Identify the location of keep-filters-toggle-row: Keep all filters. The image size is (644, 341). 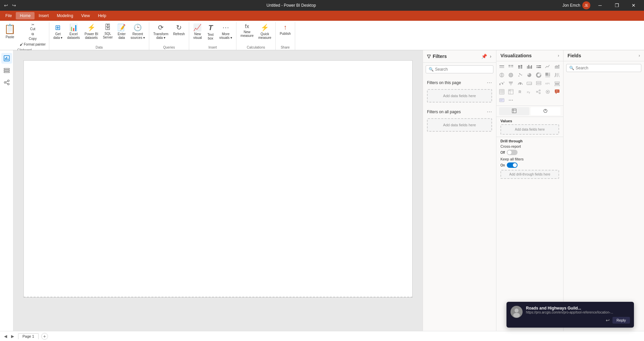
(530, 159).